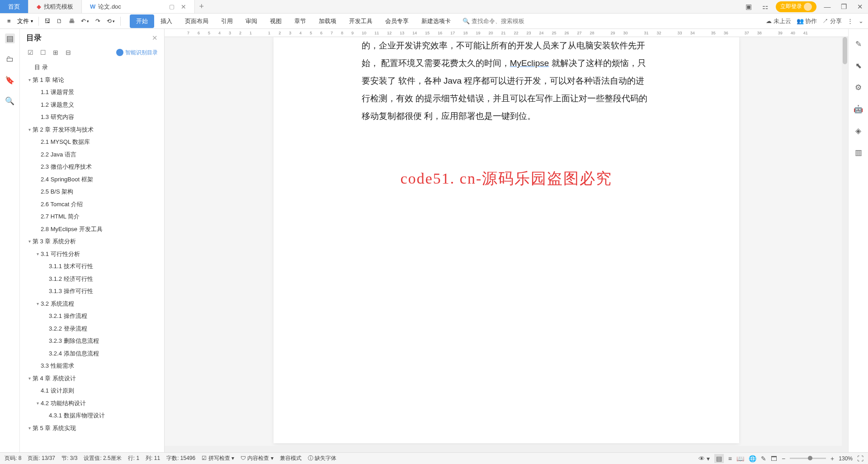 The width and height of the screenshot is (868, 464). I want to click on horizontal-scrollbar, so click(503, 449).